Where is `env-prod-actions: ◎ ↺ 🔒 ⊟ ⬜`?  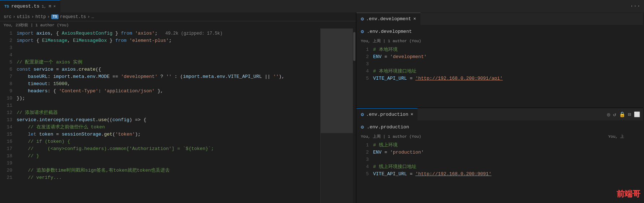
env-prod-actions: ◎ ↺ 🔒 ⊟ ⬜ is located at coordinates (625, 115).